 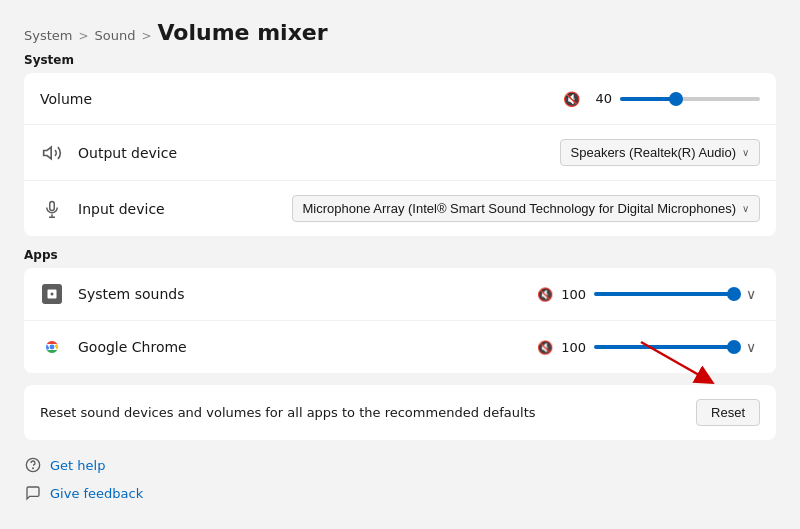 What do you see at coordinates (400, 208) in the screenshot?
I see `input-device-row: Input device Microphone Array (Intel® Sm…` at bounding box center [400, 208].